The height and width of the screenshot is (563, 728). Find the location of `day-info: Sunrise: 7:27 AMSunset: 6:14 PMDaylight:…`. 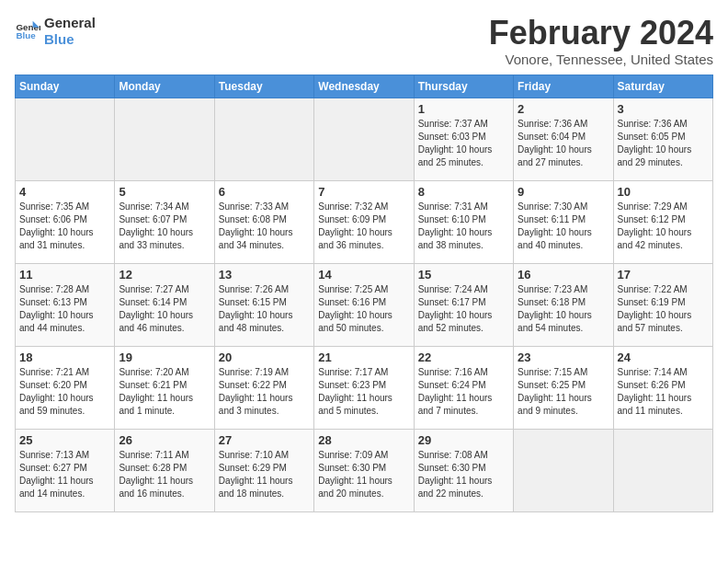

day-info: Sunrise: 7:27 AMSunset: 6:14 PMDaylight:… is located at coordinates (164, 309).